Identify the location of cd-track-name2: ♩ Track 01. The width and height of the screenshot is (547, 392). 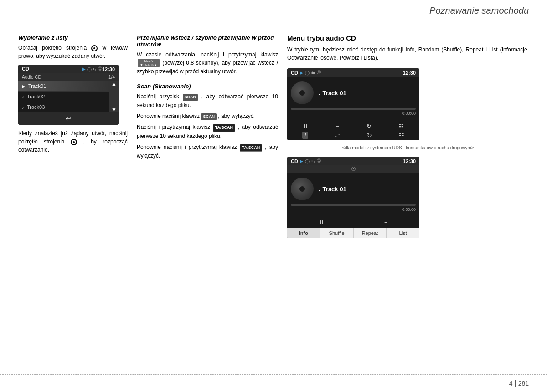
(367, 189).